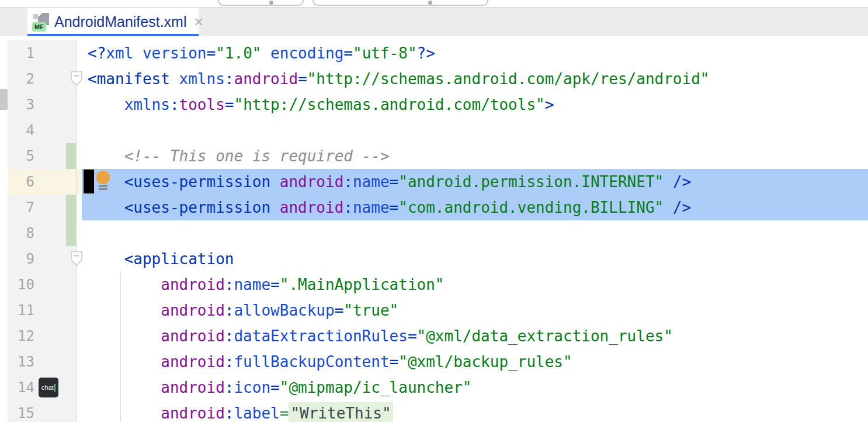 The image size is (868, 422). What do you see at coordinates (30, 207) in the screenshot?
I see `line-number: 7` at bounding box center [30, 207].